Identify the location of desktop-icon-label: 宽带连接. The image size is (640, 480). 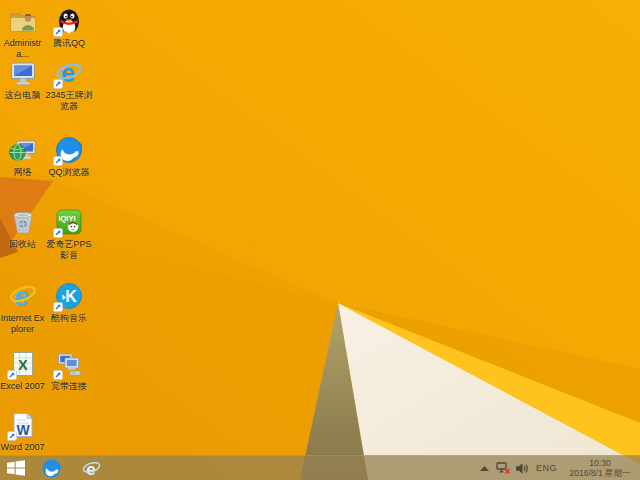
(69, 386).